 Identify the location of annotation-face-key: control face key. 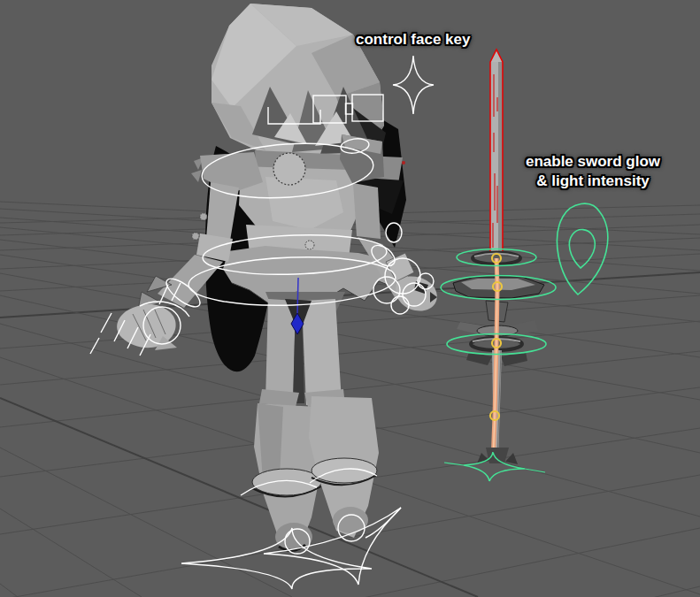
(412, 40).